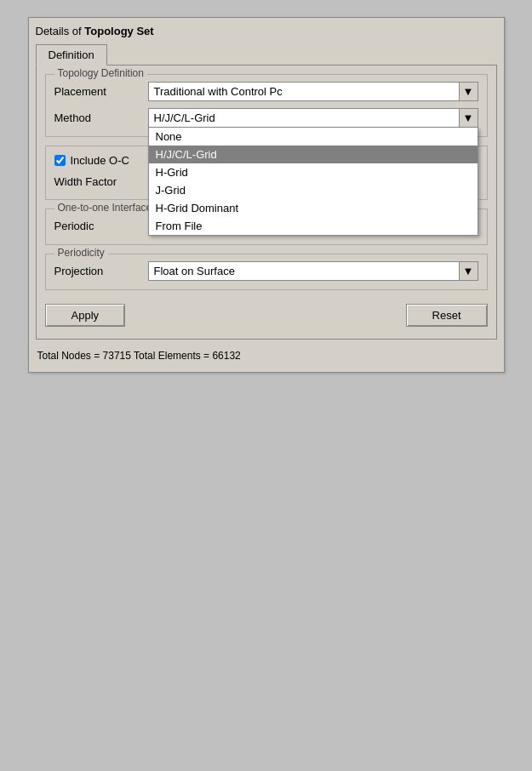  I want to click on placement-row: Placement Traditional with Control Pc ▼, so click(266, 92).